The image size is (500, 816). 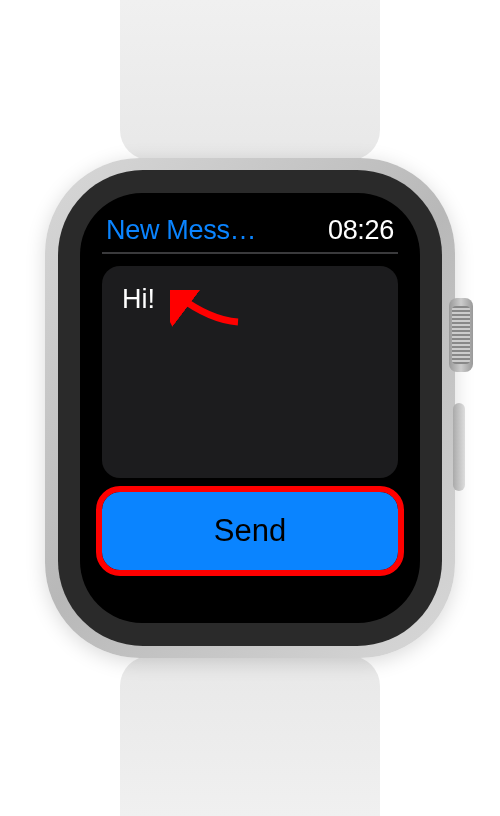 I want to click on watch-band-top, so click(x=250, y=80).